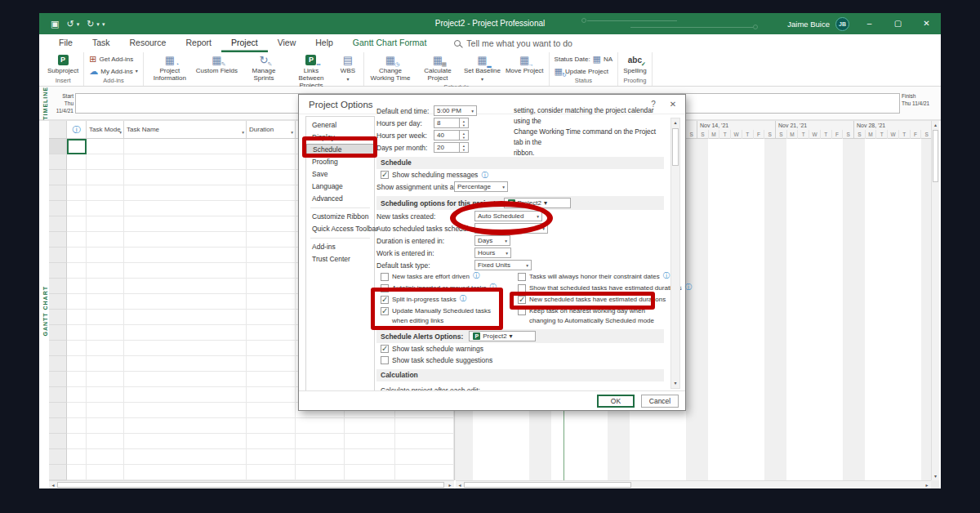  What do you see at coordinates (520, 175) in the screenshot?
I see `option-check-show-scheduling-messages: Show scheduling messagesⓘ` at bounding box center [520, 175].